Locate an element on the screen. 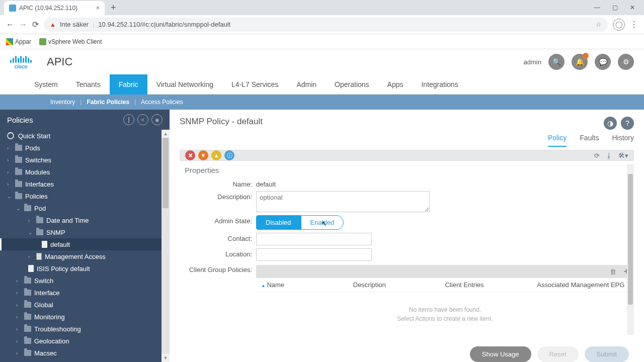  tree-tool-2: ≡ is located at coordinates (143, 120).